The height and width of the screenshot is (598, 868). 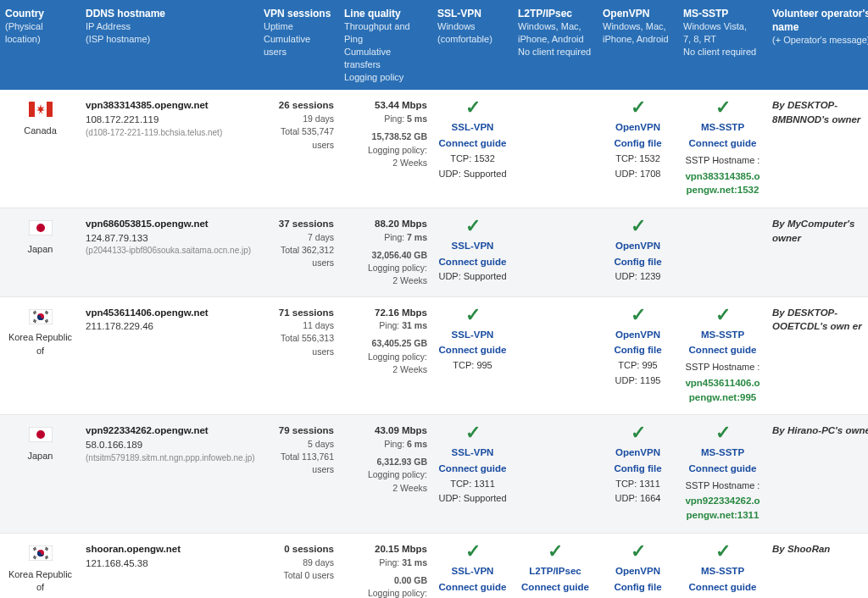 I want to click on l2tp-connect-guide: Connect guide, so click(x=555, y=588).